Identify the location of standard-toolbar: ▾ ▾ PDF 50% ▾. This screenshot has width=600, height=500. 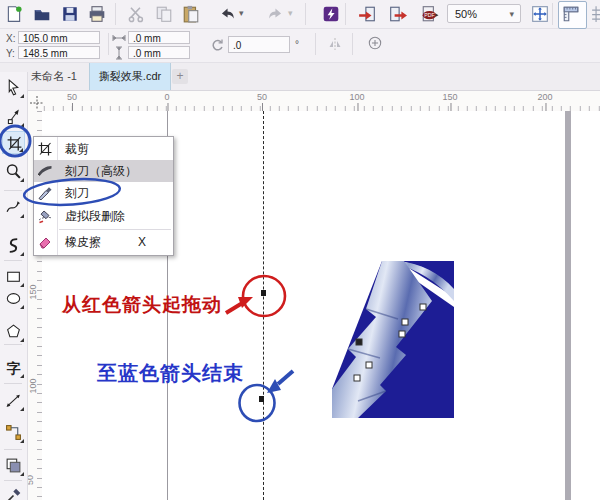
(300, 14).